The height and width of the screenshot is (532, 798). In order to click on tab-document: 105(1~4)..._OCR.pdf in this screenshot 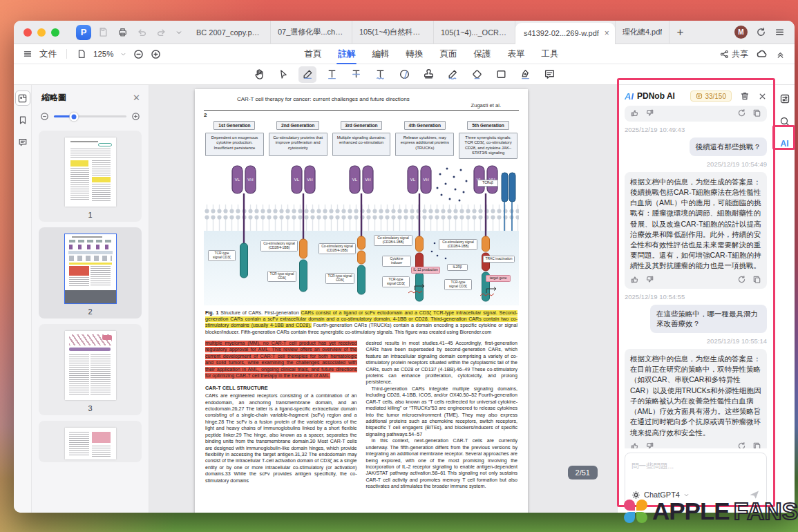, I will do `click(475, 32)`.